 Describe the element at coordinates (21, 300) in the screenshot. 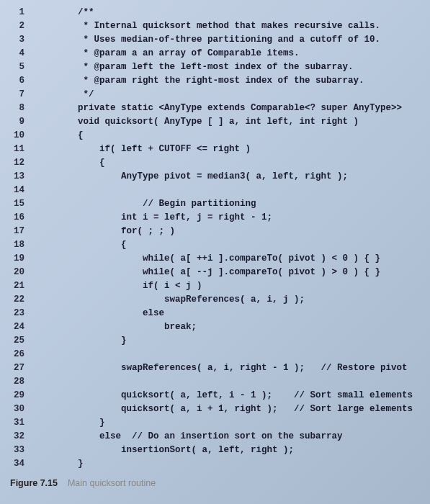

I see `line-number: 22` at that location.